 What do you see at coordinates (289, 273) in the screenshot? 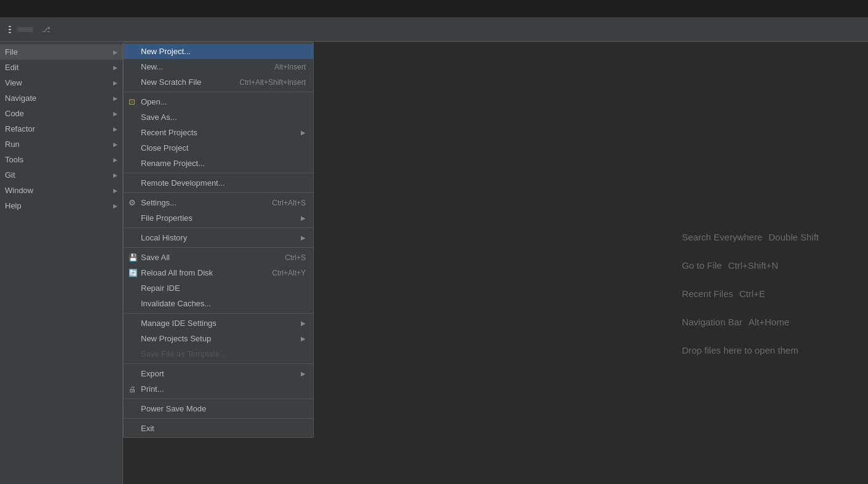
I see `shortcut-reload-all: Ctrl+Alt+Y` at bounding box center [289, 273].